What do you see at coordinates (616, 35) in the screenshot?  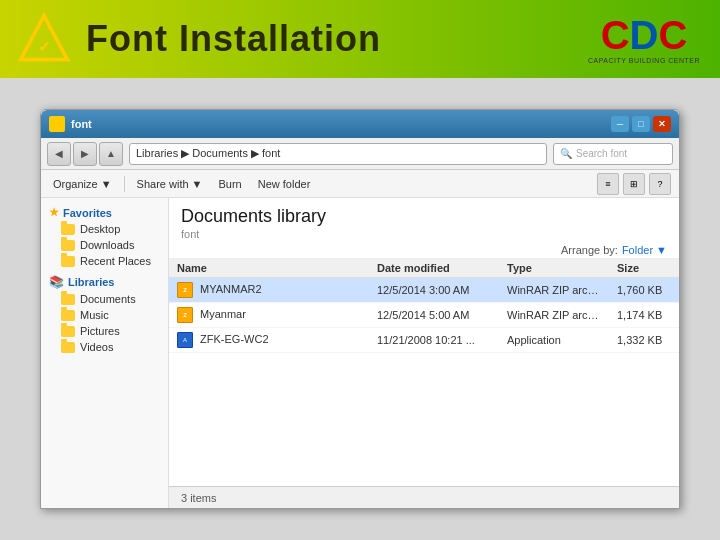 I see `cdc-c-letter: C` at bounding box center [616, 35].